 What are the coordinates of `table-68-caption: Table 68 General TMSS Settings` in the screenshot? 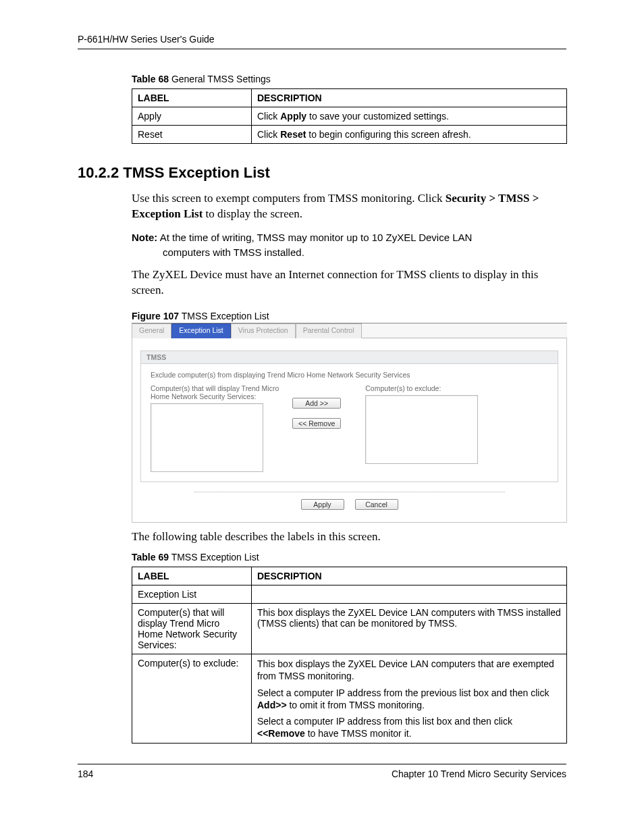 It's located at (349, 79).